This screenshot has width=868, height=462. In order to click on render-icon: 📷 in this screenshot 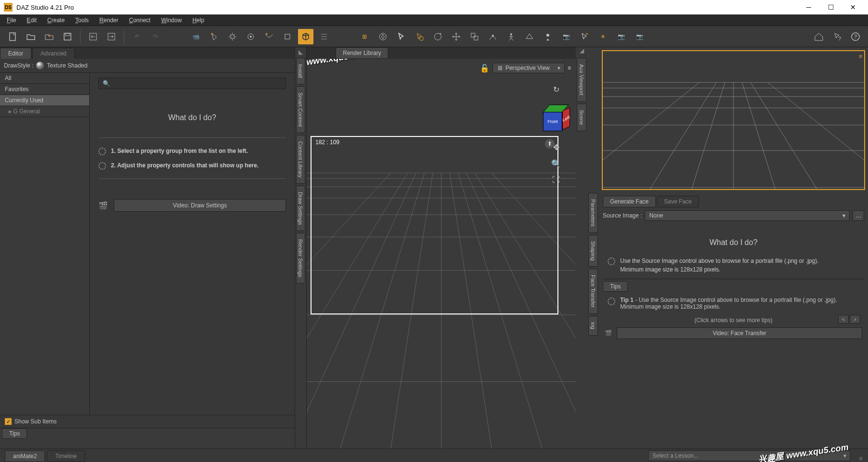, I will do `click(566, 37)`.